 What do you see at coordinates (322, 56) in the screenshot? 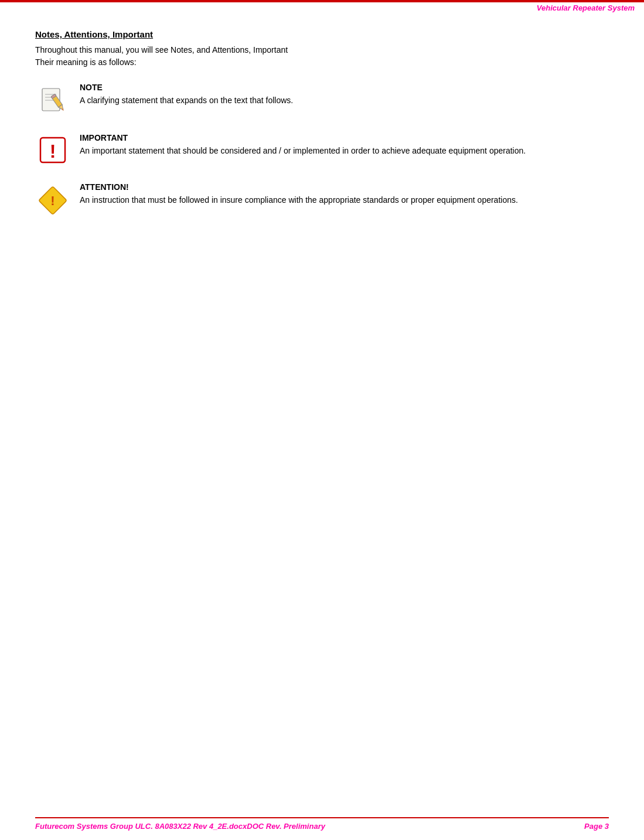
I see `intro-text: Throughout this manual, you will see Not…` at bounding box center [322, 56].